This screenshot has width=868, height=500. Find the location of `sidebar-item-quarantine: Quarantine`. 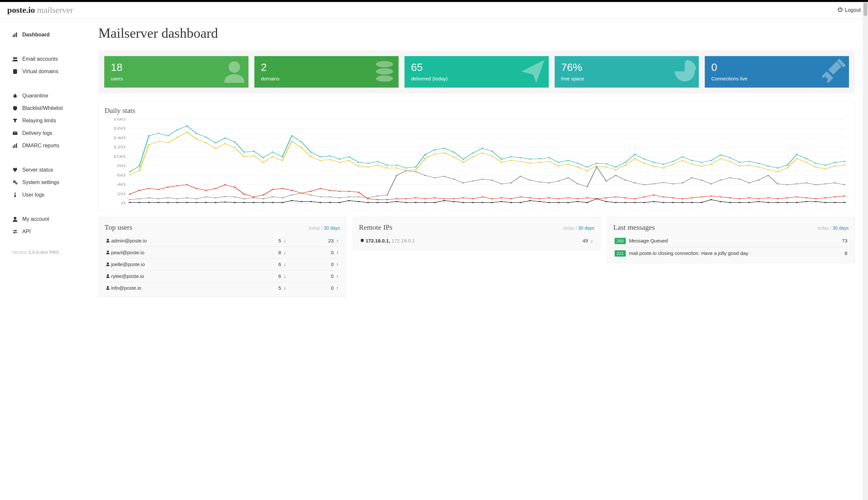

sidebar-item-quarantine: Quarantine is located at coordinates (49, 96).